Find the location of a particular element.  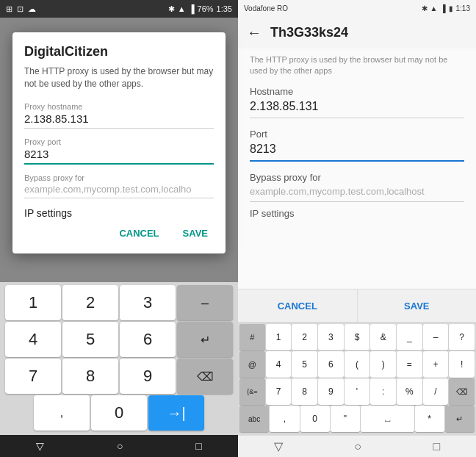

rkey-dollar: $ is located at coordinates (357, 337).